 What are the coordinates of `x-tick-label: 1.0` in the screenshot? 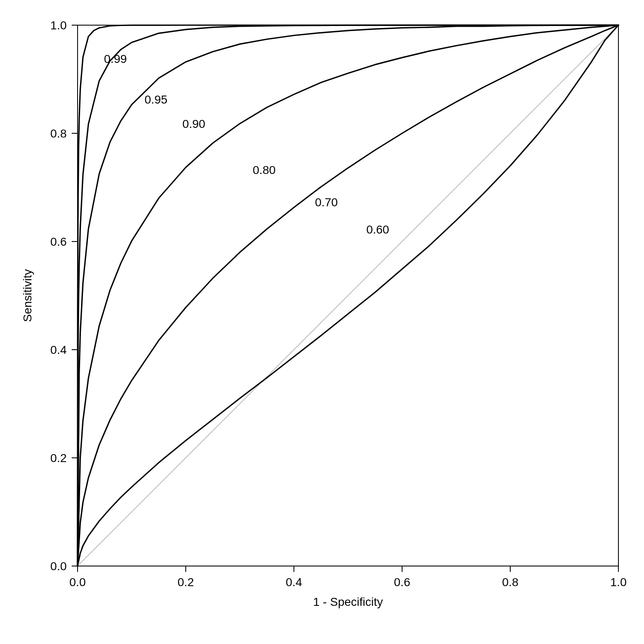 It's located at (619, 582).